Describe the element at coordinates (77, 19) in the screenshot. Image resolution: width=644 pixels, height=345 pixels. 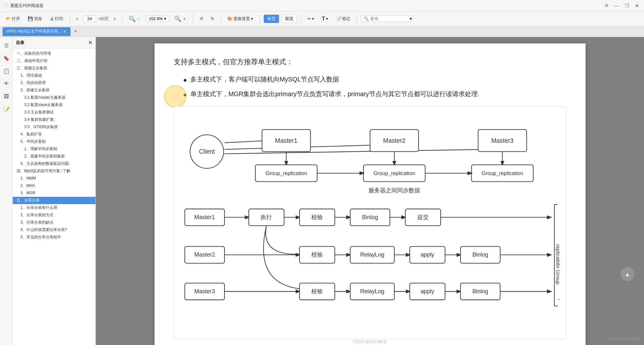
I see `prev-page-button: ‹` at that location.